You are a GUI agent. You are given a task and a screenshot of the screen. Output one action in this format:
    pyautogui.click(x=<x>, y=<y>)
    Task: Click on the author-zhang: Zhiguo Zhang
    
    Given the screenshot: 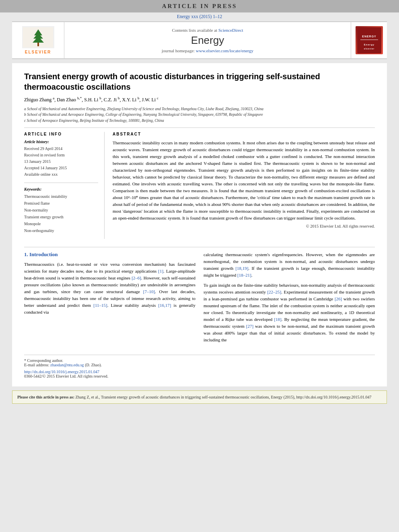 What is the action you would take?
    pyautogui.click(x=38, y=100)
    